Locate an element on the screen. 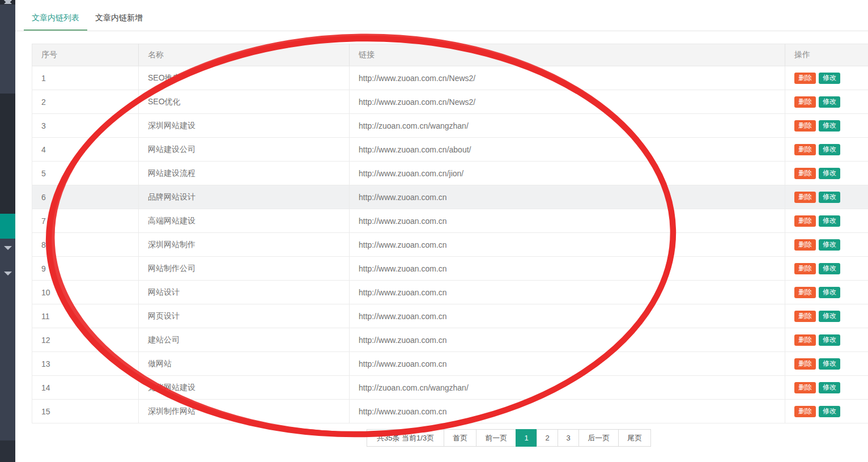 Image resolution: width=868 pixels, height=462 pixels. column-header-no: 序号 is located at coordinates (86, 56).